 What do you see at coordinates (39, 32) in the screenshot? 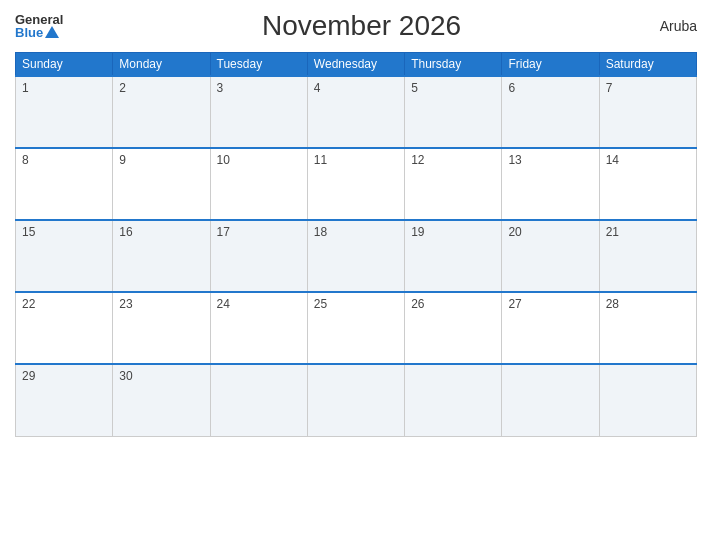
I see `logo-blue-text: Blue` at bounding box center [39, 32].